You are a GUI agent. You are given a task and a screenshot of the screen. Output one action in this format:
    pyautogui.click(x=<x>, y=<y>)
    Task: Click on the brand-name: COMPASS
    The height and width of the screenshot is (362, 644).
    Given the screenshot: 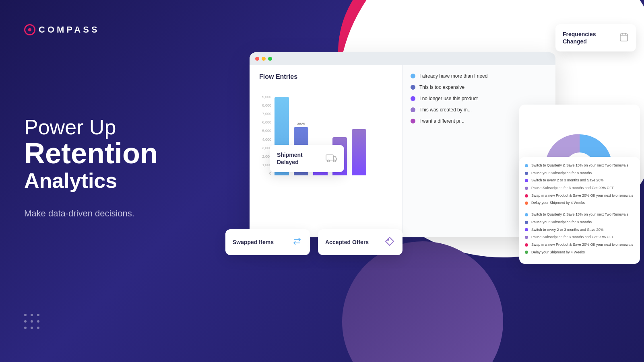 What is the action you would take?
    pyautogui.click(x=69, y=30)
    